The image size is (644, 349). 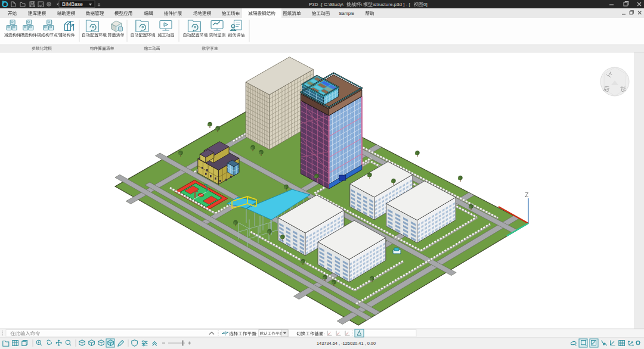 I want to click on svg-text: \structure.p3d ] - [, so click(x=391, y=5).